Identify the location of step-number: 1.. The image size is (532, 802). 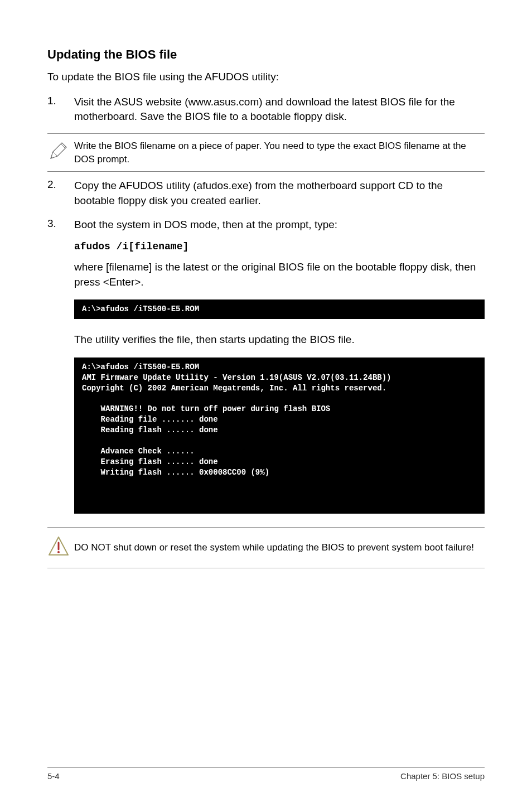
(61, 109).